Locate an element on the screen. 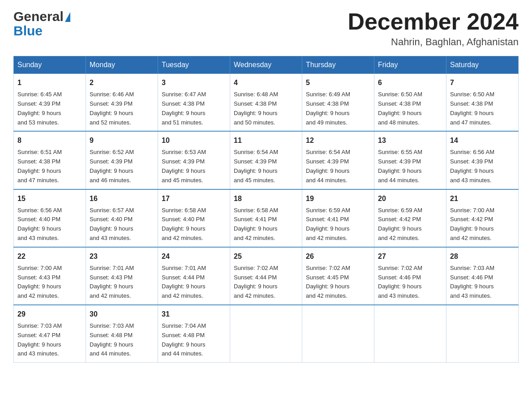  table-row: 20 Sunrise: 6:59 AMSunset: 4:42 PMDaylig… is located at coordinates (410, 218).